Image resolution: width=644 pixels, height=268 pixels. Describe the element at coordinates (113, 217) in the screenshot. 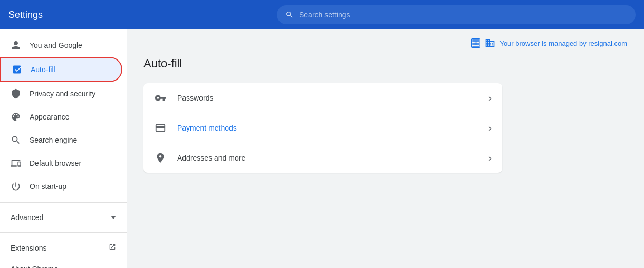

I see `chevron-down-icon` at that location.